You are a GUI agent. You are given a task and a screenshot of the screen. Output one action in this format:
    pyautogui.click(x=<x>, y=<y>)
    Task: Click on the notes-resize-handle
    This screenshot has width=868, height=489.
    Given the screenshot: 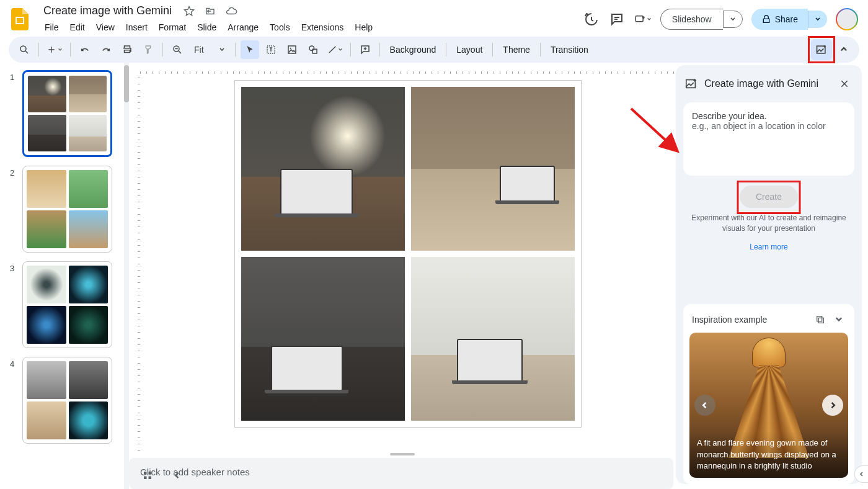 What is the action you would take?
    pyautogui.click(x=402, y=454)
    